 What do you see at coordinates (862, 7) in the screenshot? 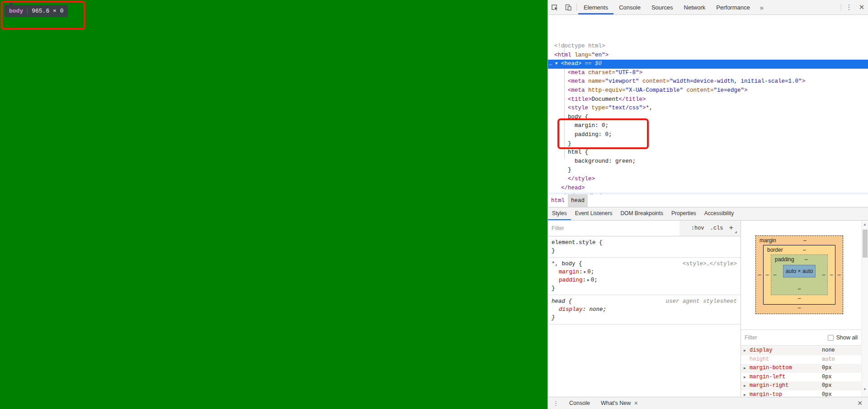
I see `devtools-close-icon: ✕` at bounding box center [862, 7].